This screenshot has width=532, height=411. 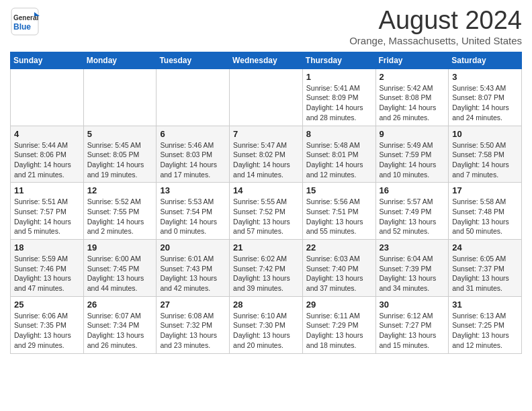 What do you see at coordinates (266, 60) in the screenshot?
I see `day-of-week-wednesday: Wednesday` at bounding box center [266, 60].